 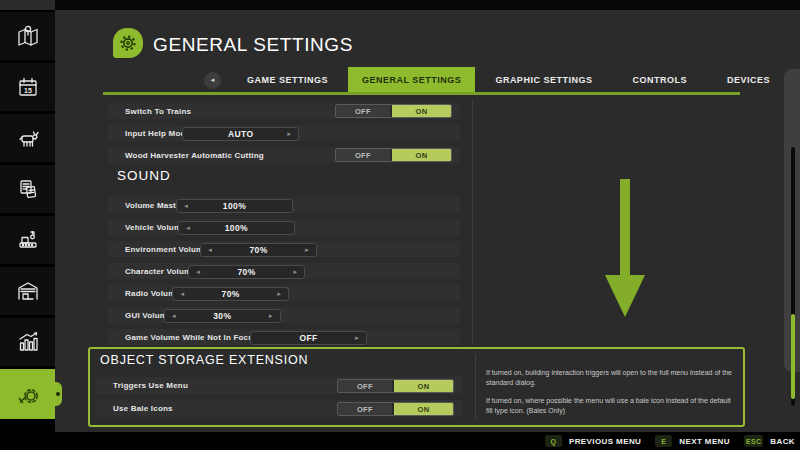 I want to click on key-badge-q: Q, so click(x=554, y=441).